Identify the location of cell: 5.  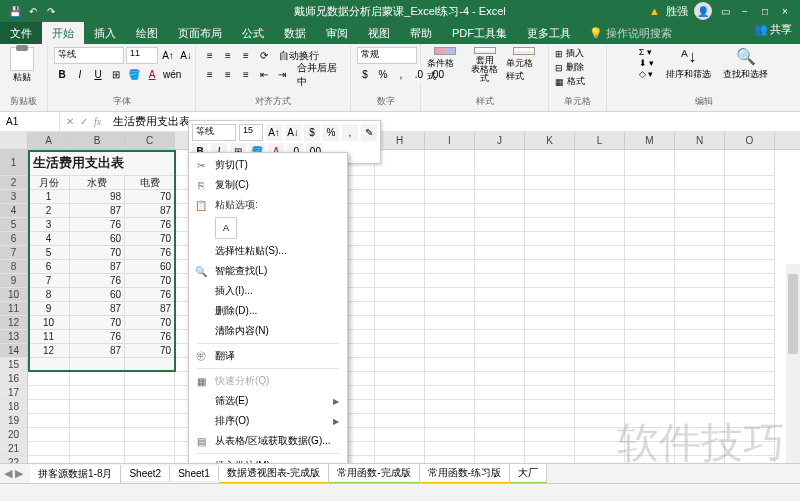
(49, 253).